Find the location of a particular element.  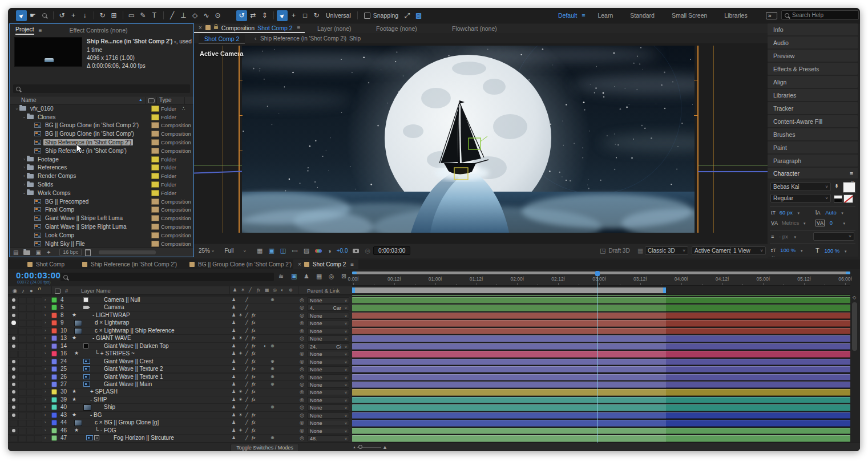

label-column-icon is located at coordinates (152, 100).